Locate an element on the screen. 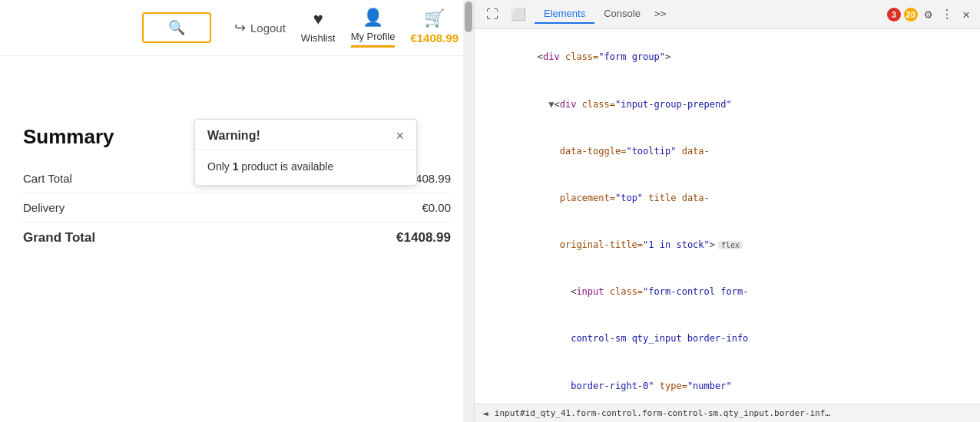  scroll-thumb is located at coordinates (468, 17).